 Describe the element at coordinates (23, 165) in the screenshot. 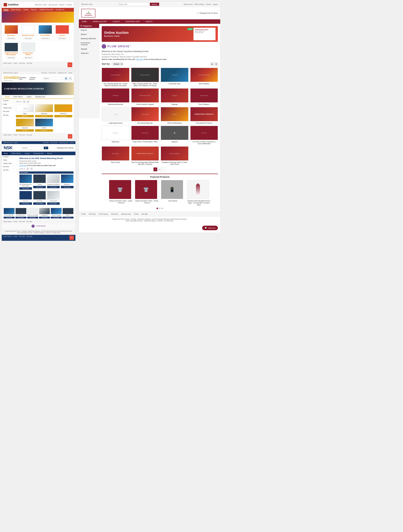

I see `nsk-click-here: Click here` at that location.